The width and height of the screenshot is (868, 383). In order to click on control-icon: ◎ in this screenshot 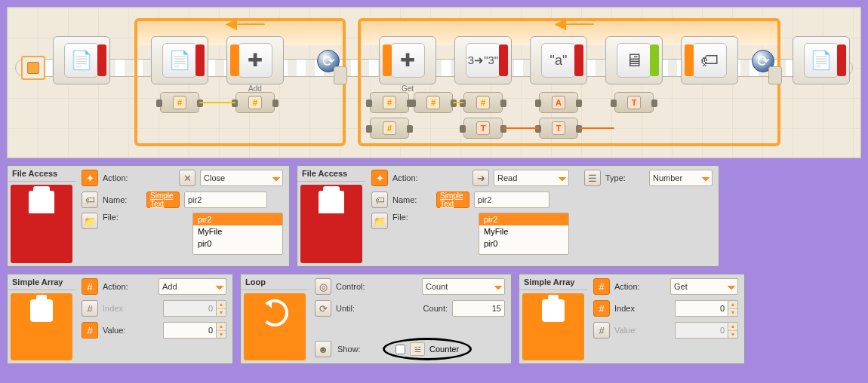, I will do `click(323, 286)`.